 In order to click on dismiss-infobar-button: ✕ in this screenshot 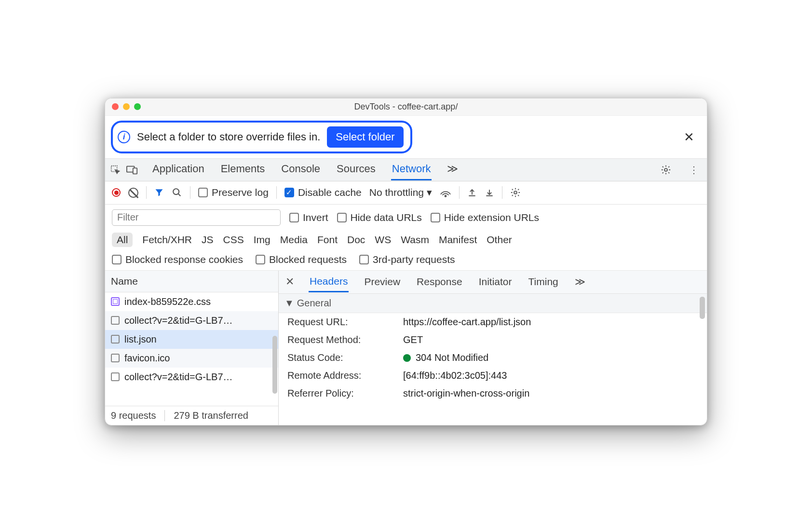, I will do `click(689, 137)`.